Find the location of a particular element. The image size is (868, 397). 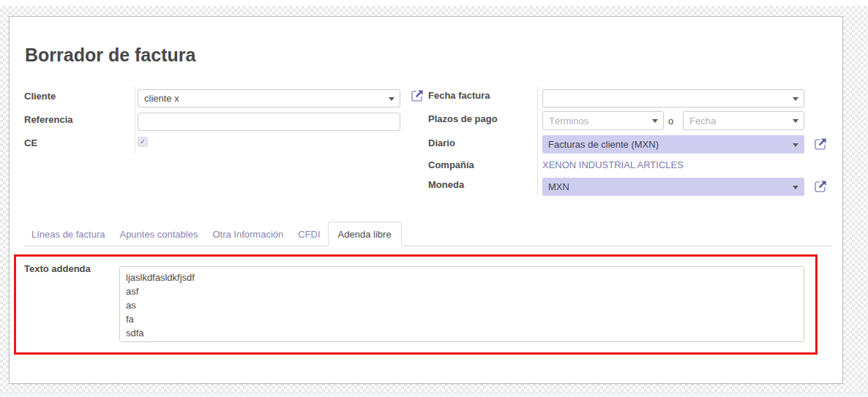

top-strip is located at coordinates (434, 3).